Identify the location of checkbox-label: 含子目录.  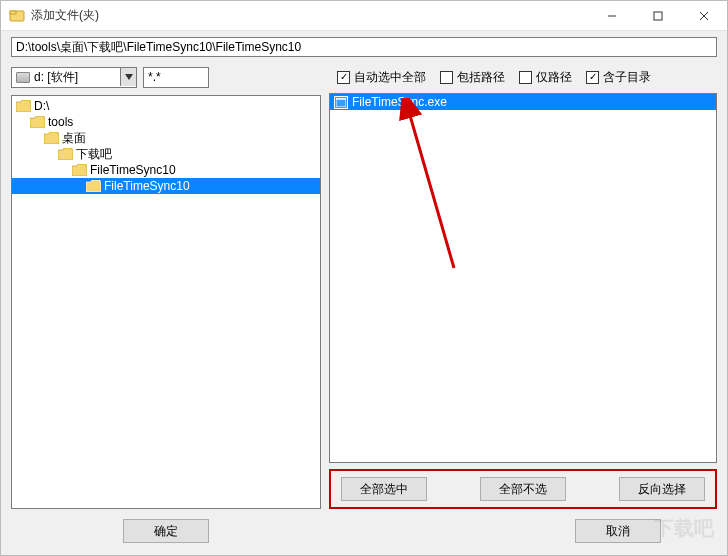
(627, 78).